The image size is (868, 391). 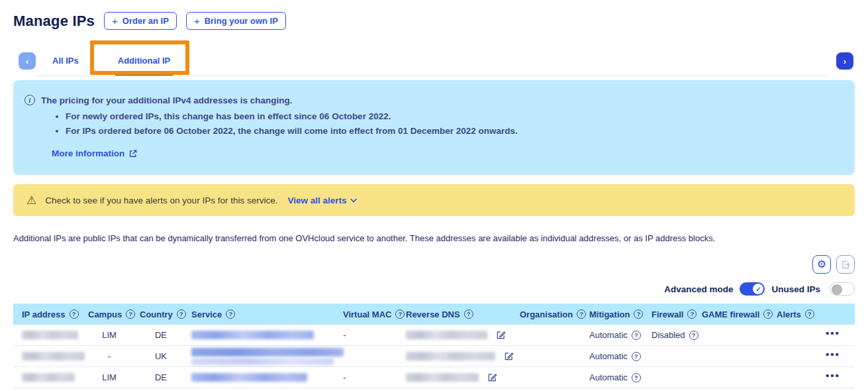 I want to click on warning-icon: ⚠, so click(x=32, y=200).